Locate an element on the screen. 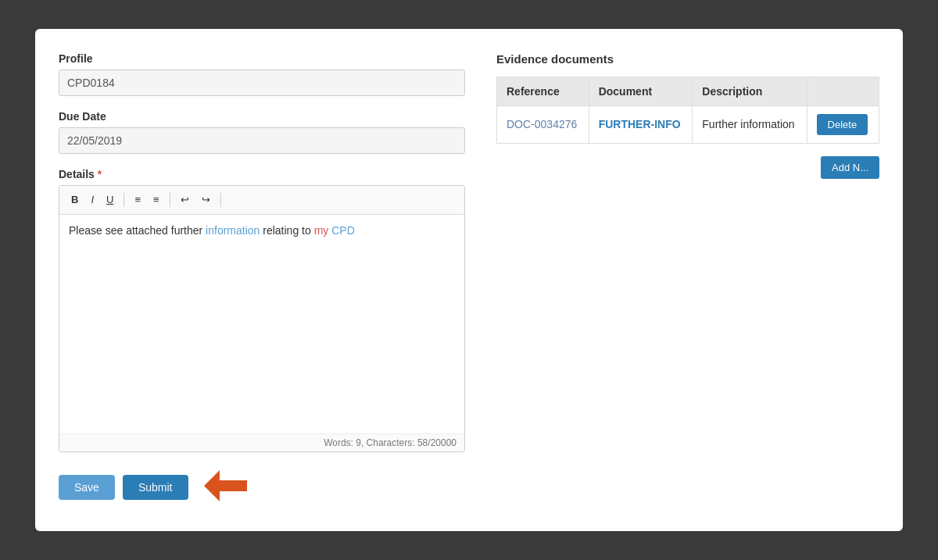  cell-description: Further information is located at coordinates (750, 124).